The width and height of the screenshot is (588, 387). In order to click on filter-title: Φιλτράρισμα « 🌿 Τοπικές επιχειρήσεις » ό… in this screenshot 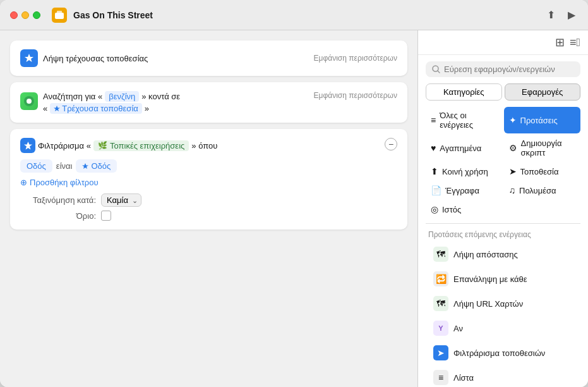, I will do `click(119, 145)`.